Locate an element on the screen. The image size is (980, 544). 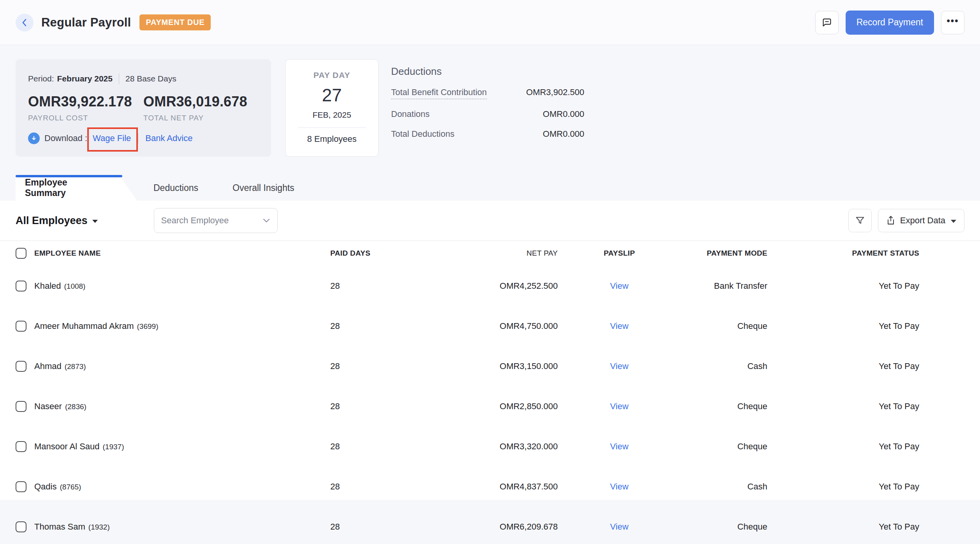
employee-filter-dropdown: All Employees is located at coordinates (57, 221).